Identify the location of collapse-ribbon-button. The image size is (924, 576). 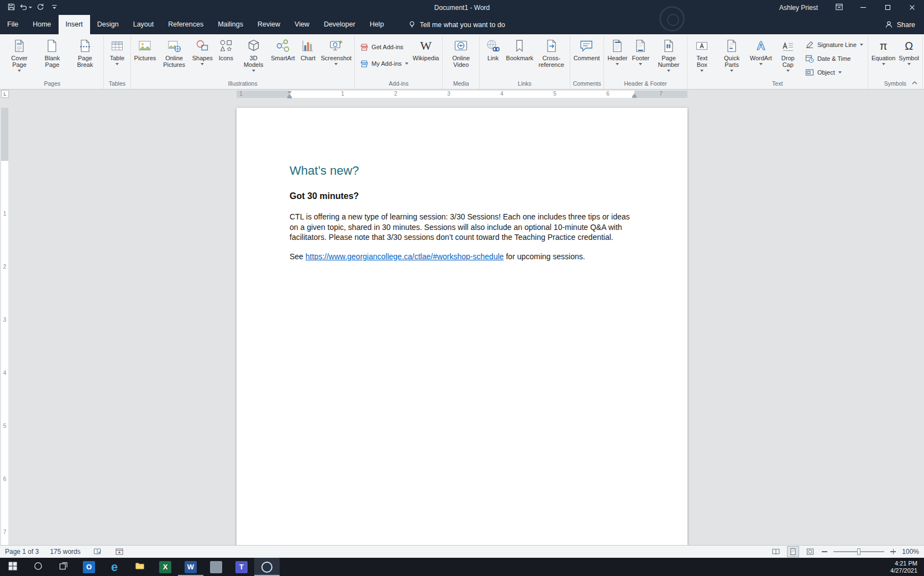
(915, 82).